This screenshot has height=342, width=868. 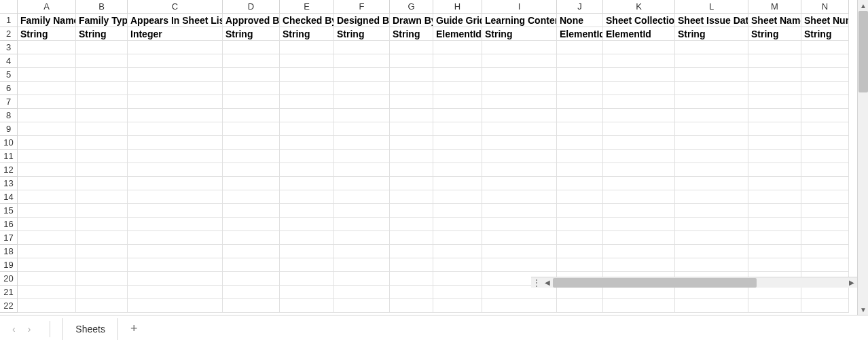 I want to click on cell-C4, so click(x=175, y=61).